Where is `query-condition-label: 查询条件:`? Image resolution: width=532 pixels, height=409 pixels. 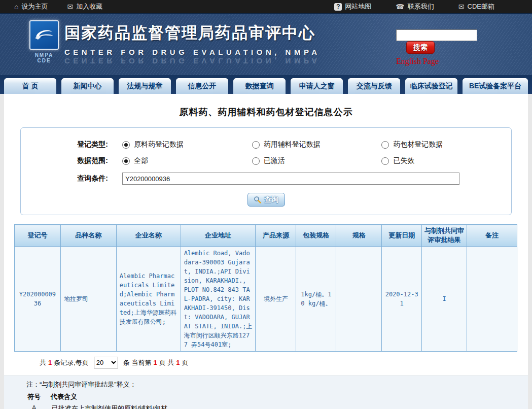 query-condition-label: 查询条件: is located at coordinates (72, 179).